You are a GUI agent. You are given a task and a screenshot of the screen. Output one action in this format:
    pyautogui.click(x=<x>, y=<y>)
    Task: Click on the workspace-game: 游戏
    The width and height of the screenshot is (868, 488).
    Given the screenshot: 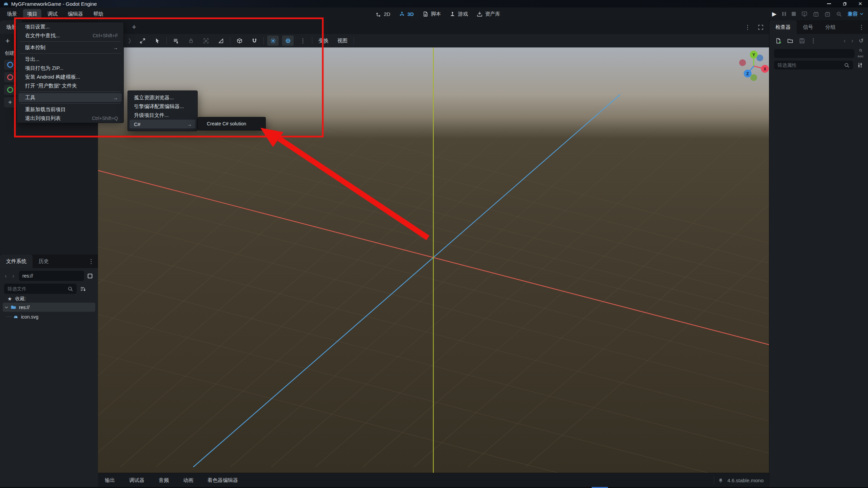 What is the action you would take?
    pyautogui.click(x=459, y=14)
    